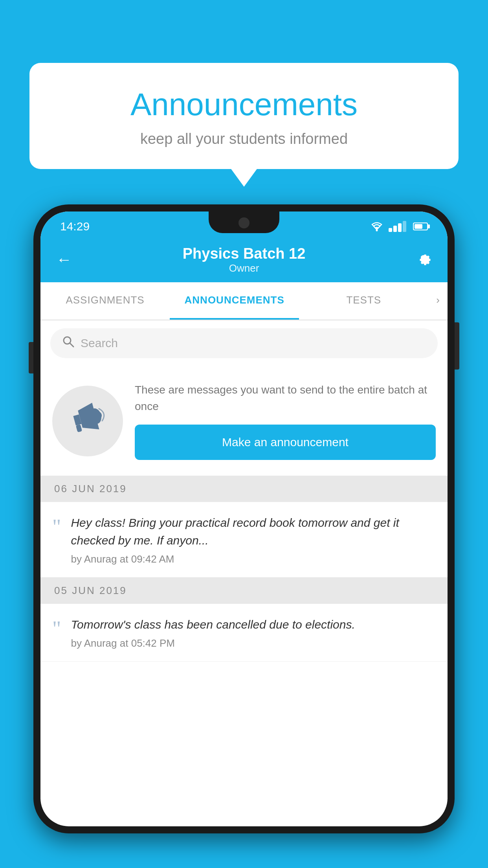 This screenshot has width=488, height=868. Describe the element at coordinates (244, 254) in the screenshot. I see `header-title: Physics Batch 12` at that location.